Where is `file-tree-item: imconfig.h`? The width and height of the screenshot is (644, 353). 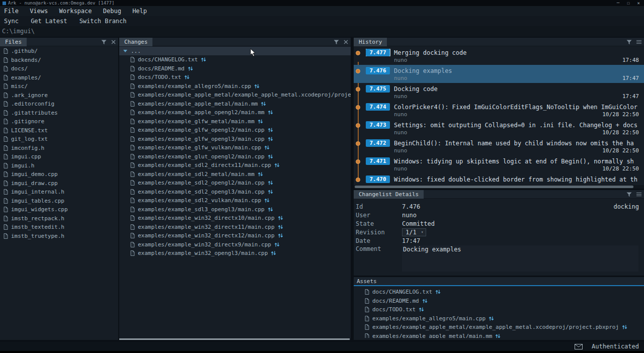
file-tree-item: imconfig.h is located at coordinates (59, 148).